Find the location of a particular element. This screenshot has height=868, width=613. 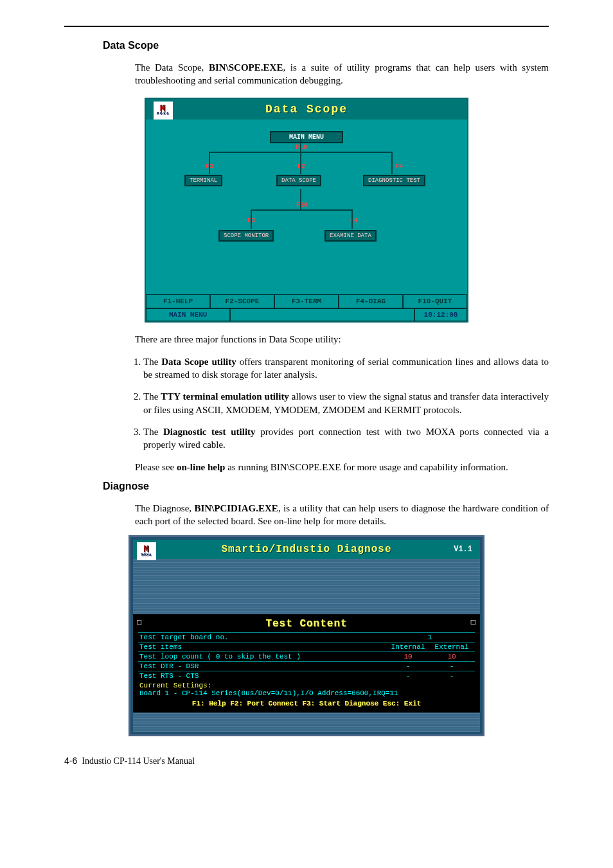

data-scope-functions-list: The Data Scope utility offers transparen… is located at coordinates (337, 403).